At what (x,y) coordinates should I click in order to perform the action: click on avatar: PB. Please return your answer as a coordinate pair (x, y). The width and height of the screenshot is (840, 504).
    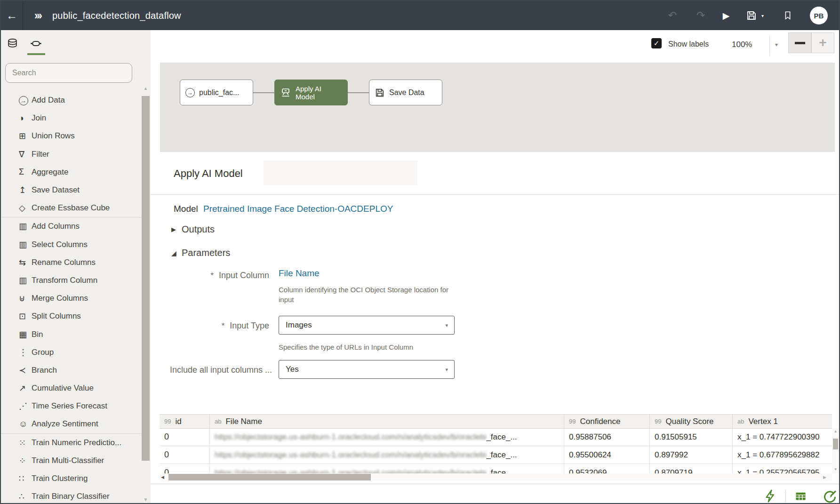
    Looking at the image, I should click on (819, 16).